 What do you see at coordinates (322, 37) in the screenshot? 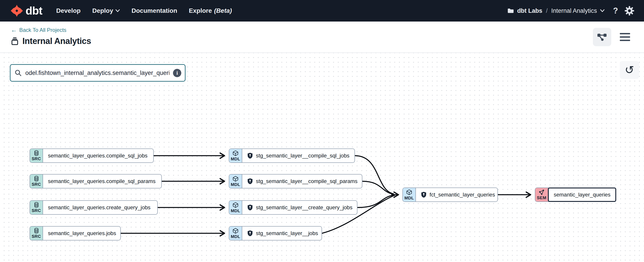
I see `project-header: ← Back To All Projects Internal Analytic…` at bounding box center [322, 37].